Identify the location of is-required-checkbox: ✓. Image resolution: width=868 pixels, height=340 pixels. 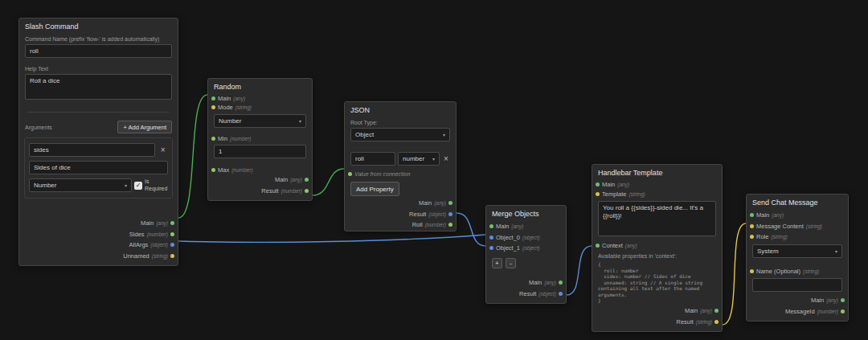
(138, 186).